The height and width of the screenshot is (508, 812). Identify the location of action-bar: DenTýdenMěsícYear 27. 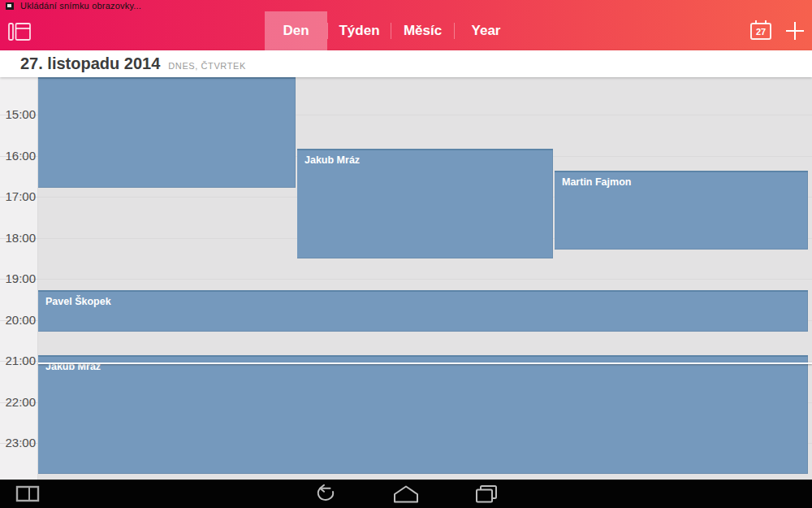
(406, 31).